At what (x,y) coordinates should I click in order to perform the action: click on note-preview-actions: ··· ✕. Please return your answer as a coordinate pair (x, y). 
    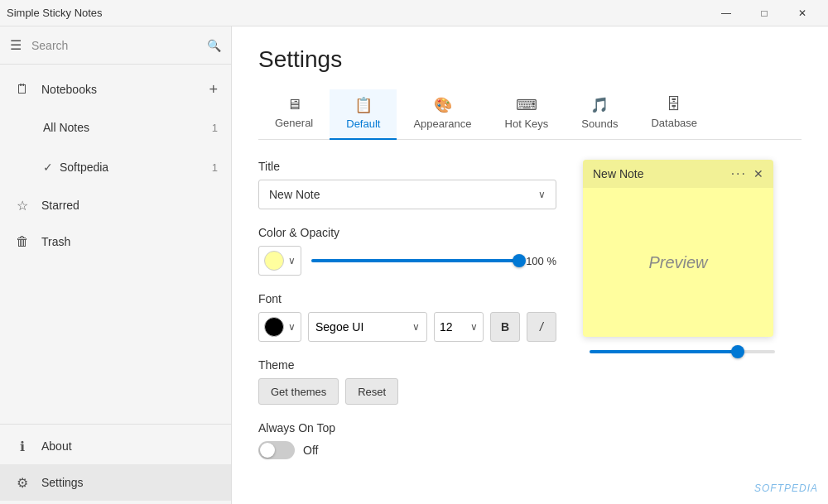
    Looking at the image, I should click on (747, 174).